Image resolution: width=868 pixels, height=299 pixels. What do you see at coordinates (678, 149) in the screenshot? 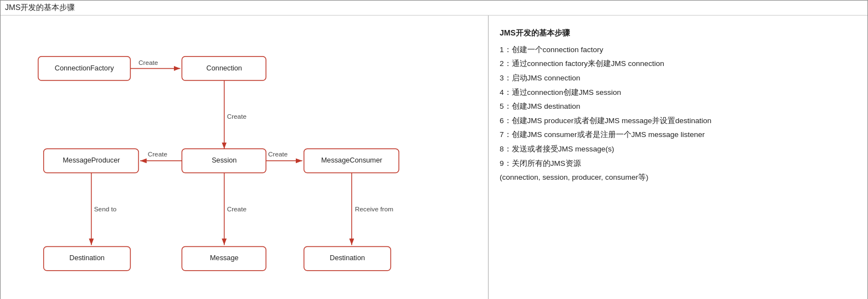
I see `step-item-7: 8：发送或者接受JMS message(s)` at bounding box center [678, 149].